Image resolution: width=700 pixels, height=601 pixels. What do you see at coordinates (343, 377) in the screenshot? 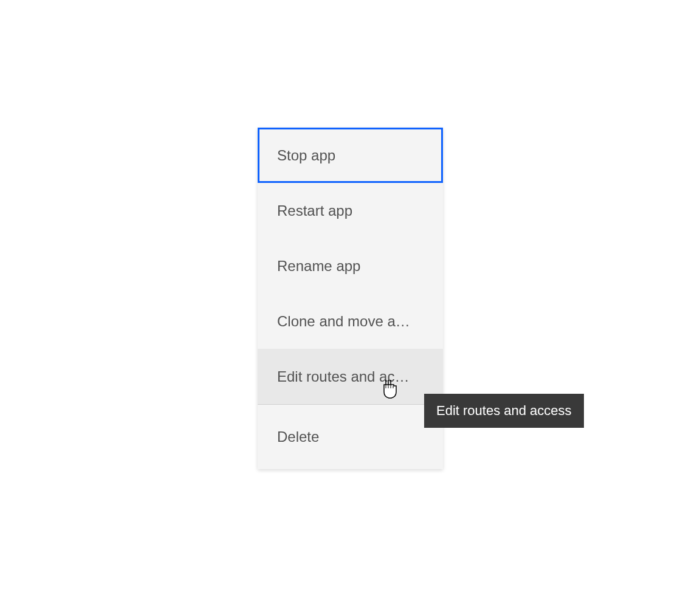
I see `menu-item-label: Edit routes and ac…` at bounding box center [343, 377].